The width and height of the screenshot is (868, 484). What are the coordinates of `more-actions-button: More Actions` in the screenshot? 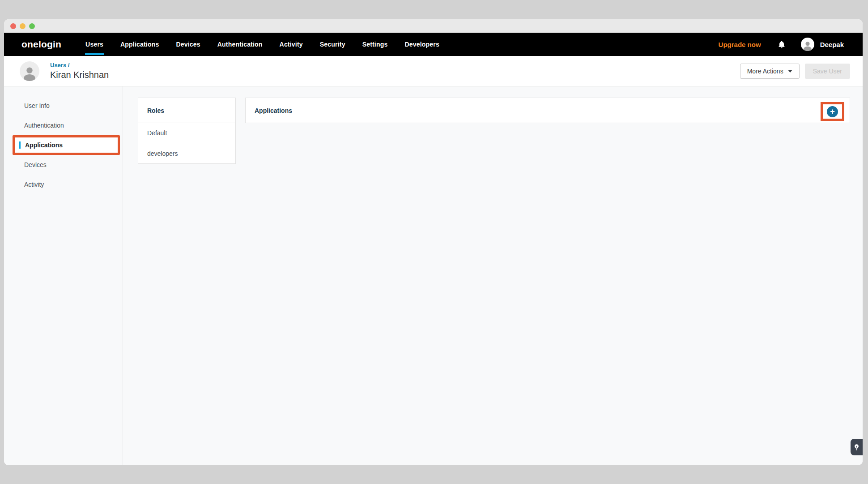 It's located at (770, 71).